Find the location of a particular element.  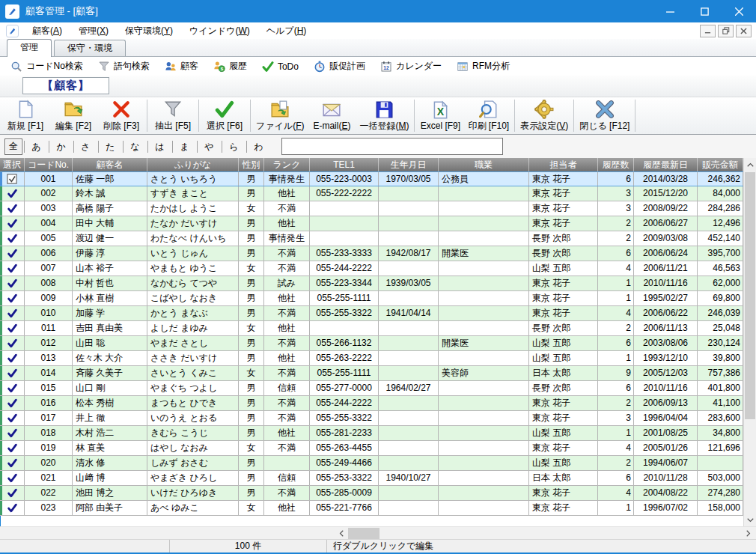

vertical-scrollbar is located at coordinates (750, 342).